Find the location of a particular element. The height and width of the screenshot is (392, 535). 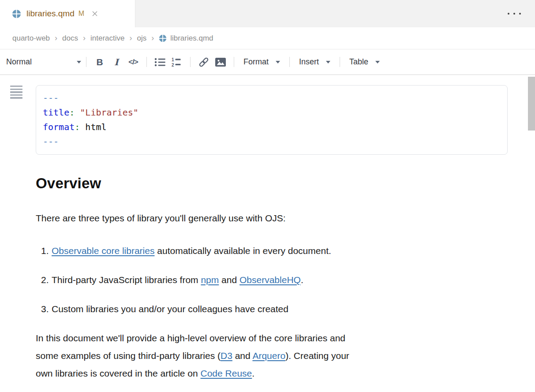

text-run: some examples of using third-party libra… is located at coordinates (128, 355).